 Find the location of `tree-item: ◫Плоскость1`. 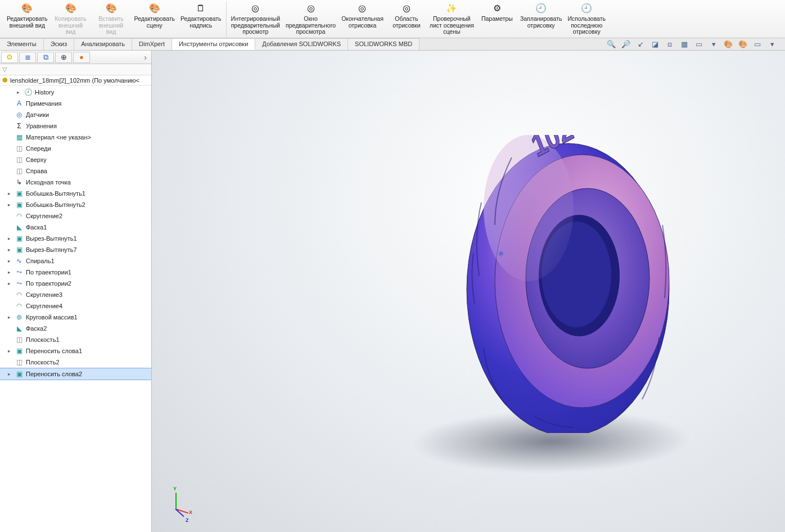

tree-item: ◫Плоскость1 is located at coordinates (75, 340).